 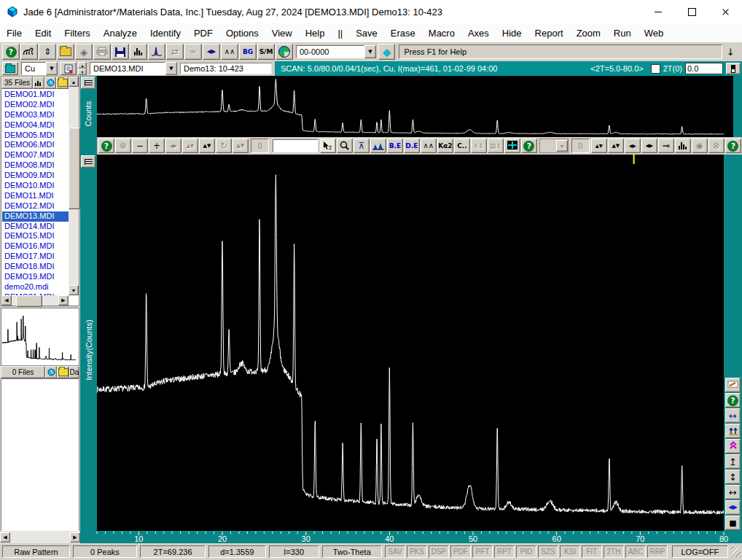 What do you see at coordinates (7, 300) in the screenshot?
I see `scroll-left-button: ◀` at bounding box center [7, 300].